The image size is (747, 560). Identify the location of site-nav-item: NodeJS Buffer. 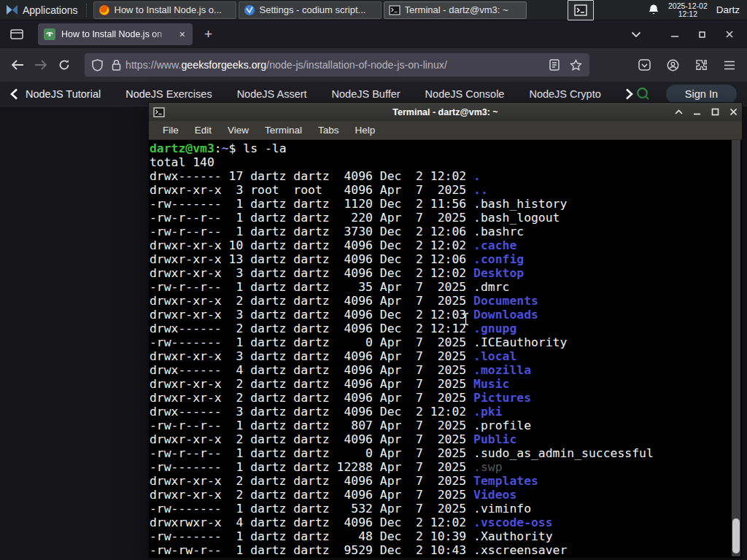
(366, 94).